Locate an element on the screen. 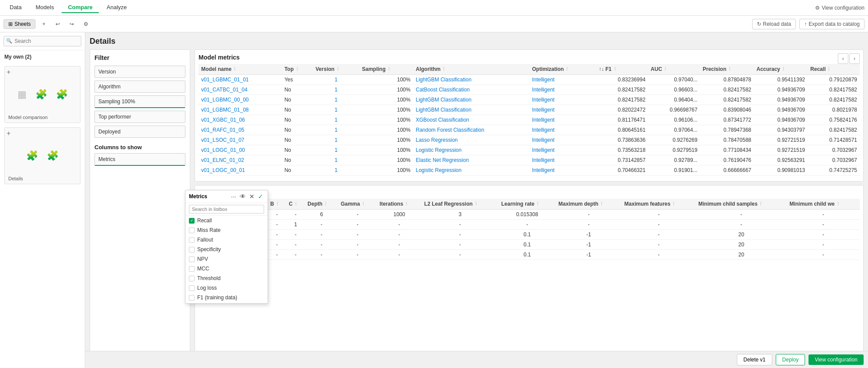 This screenshot has height=368, width=868. delete-button: Delete v1 is located at coordinates (755, 360).